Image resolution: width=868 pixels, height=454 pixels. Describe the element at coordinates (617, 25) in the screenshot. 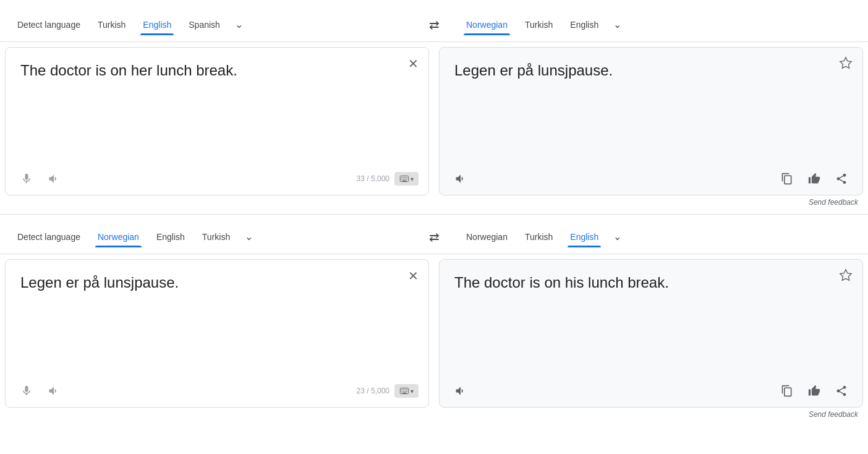

I see `chevron-down-icon-right-1: ⌄` at that location.